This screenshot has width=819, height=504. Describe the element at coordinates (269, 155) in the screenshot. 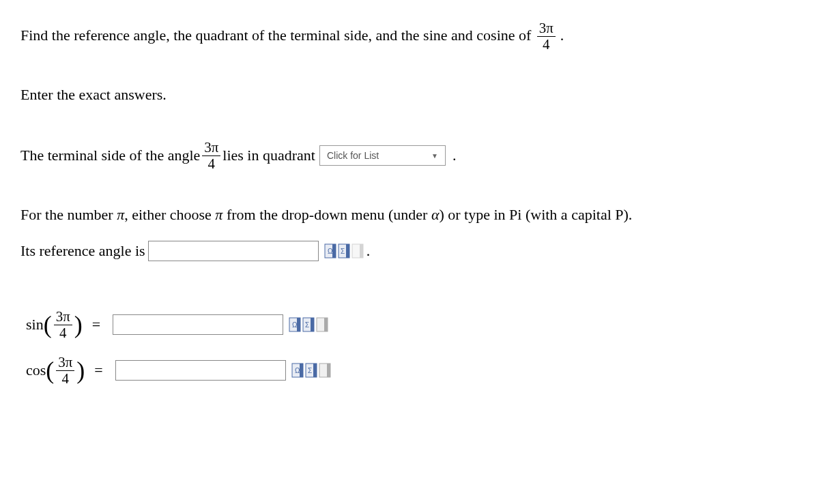

I see `quadrant-middle: lies in quadrant` at that location.